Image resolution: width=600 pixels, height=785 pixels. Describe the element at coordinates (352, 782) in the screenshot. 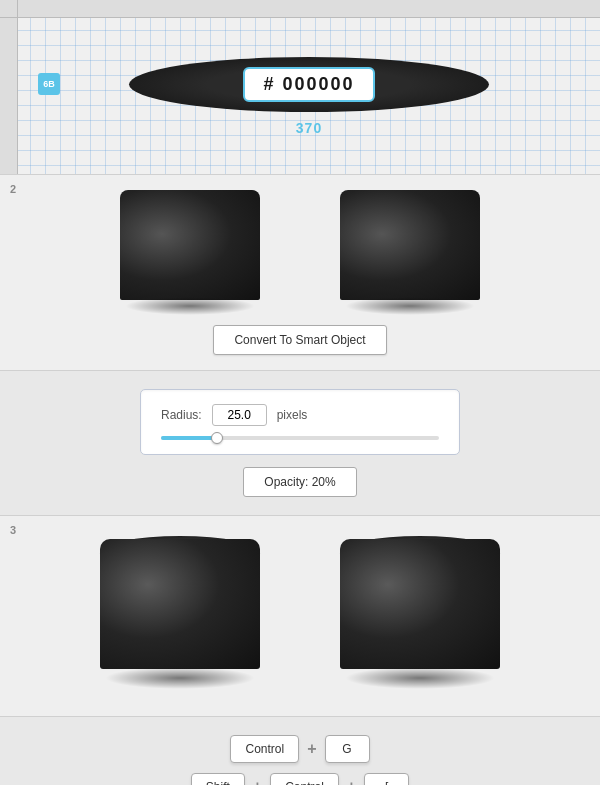

I see `plus-3: +` at that location.